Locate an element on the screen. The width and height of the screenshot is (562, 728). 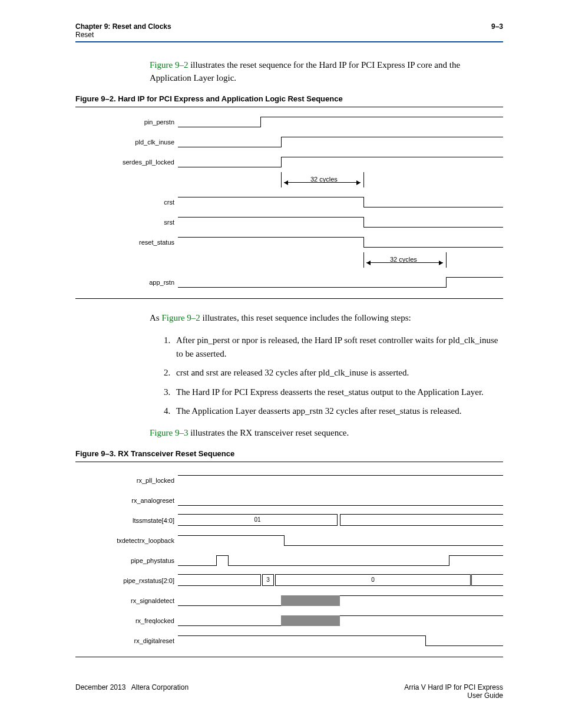
signal-label: pipe_rxstatus[2:0] is located at coordinates (127, 581).